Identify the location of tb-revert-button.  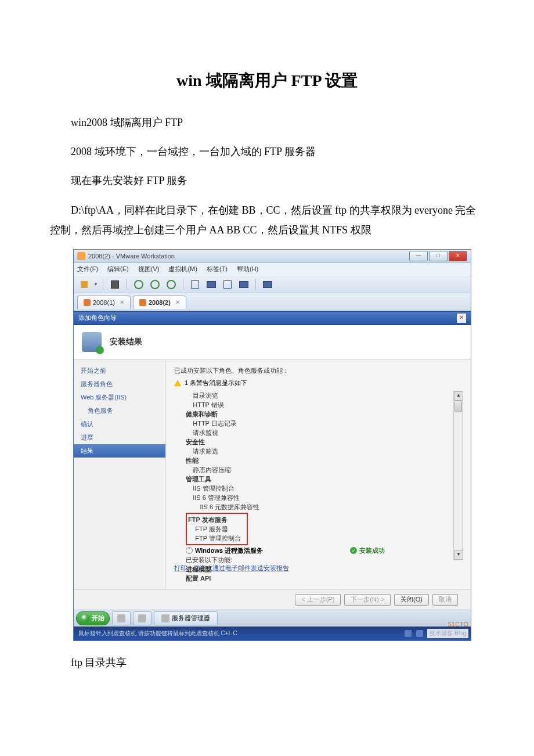
(155, 285).